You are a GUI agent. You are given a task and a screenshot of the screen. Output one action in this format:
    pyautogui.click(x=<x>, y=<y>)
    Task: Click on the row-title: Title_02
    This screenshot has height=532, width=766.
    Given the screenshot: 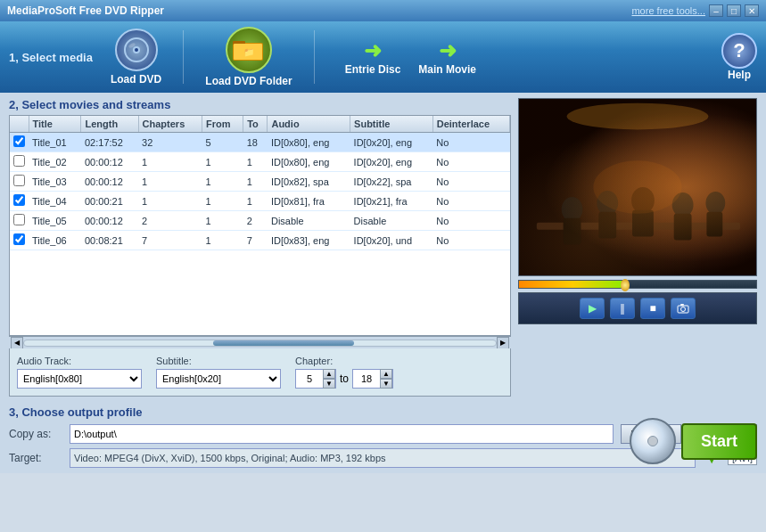 What is the action you would take?
    pyautogui.click(x=55, y=162)
    